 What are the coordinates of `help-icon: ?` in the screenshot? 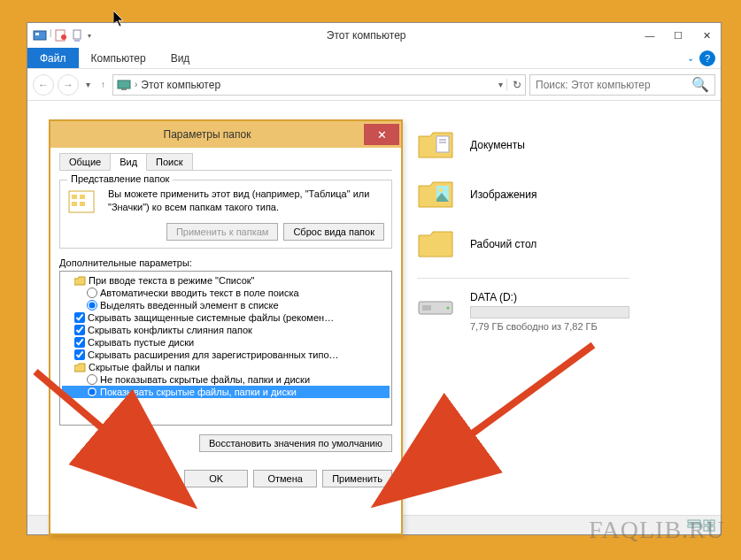 It's located at (707, 58).